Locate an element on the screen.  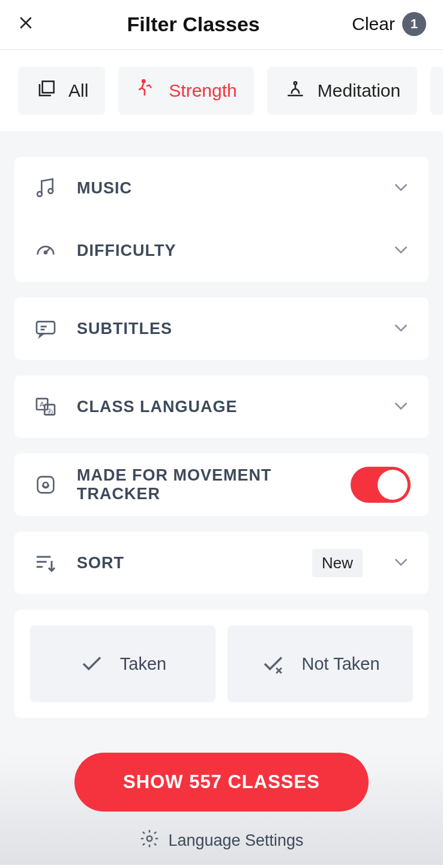
filter-movement-tracker: MADE FOR MOVEMENT TRACKER is located at coordinates (222, 485).